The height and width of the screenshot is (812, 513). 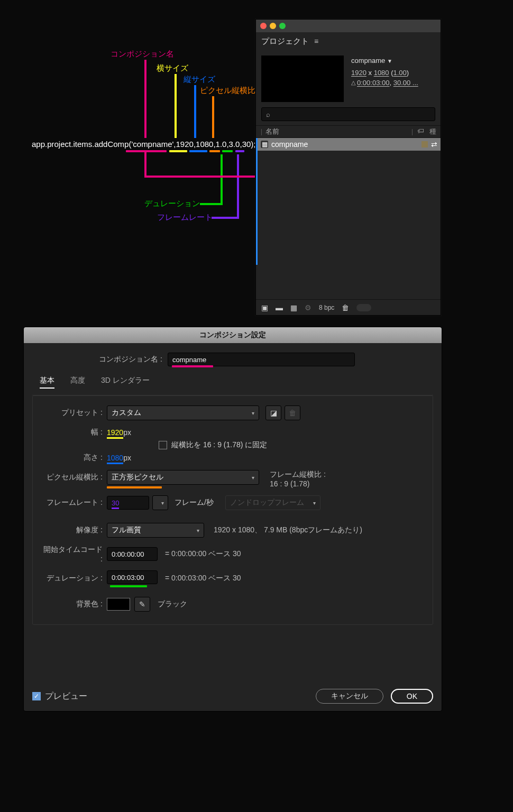 I want to click on code-underline-height, so click(x=198, y=151).